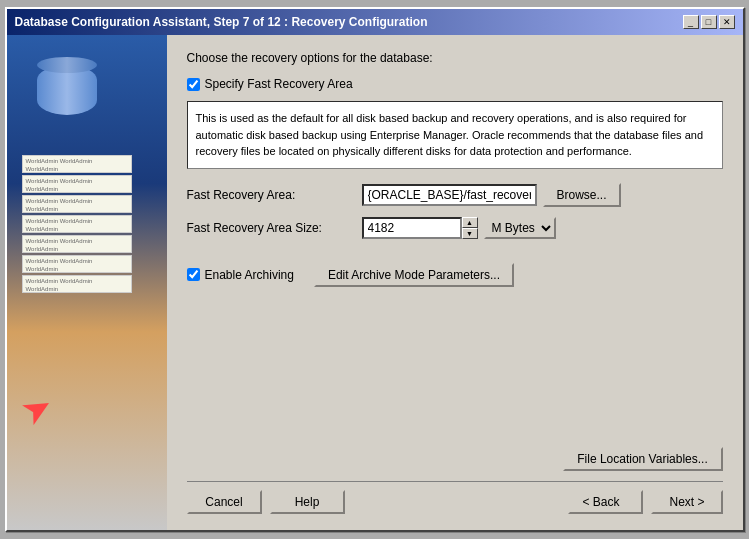 The width and height of the screenshot is (749, 539). I want to click on description-box: This is used as the default for all disk…, so click(455, 135).